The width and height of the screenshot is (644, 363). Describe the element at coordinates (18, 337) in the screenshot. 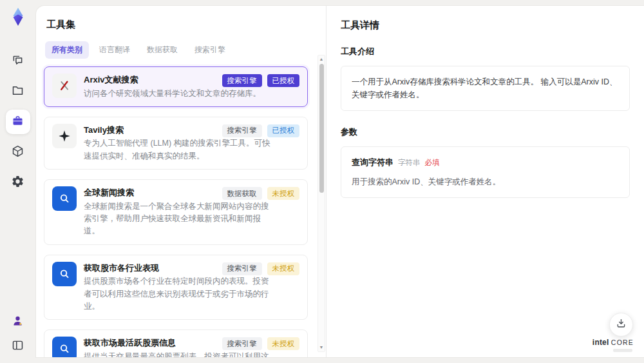

I see `sidebar-bottom` at that location.